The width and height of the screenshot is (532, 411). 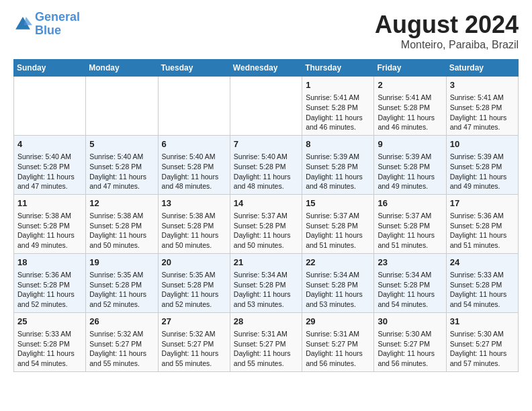 I want to click on day-info: and 52 minutes., so click(x=194, y=305).